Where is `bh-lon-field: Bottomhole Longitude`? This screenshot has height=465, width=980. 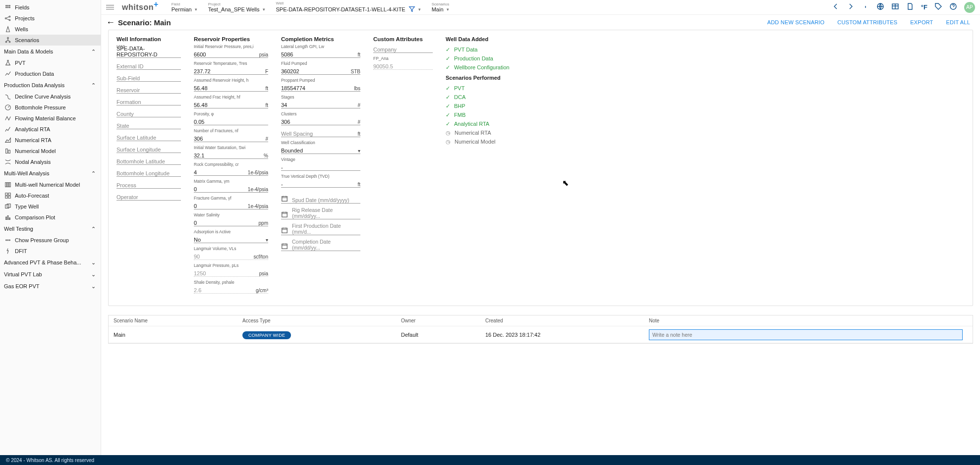 bh-lon-field: Bottomhole Longitude is located at coordinates (143, 173).